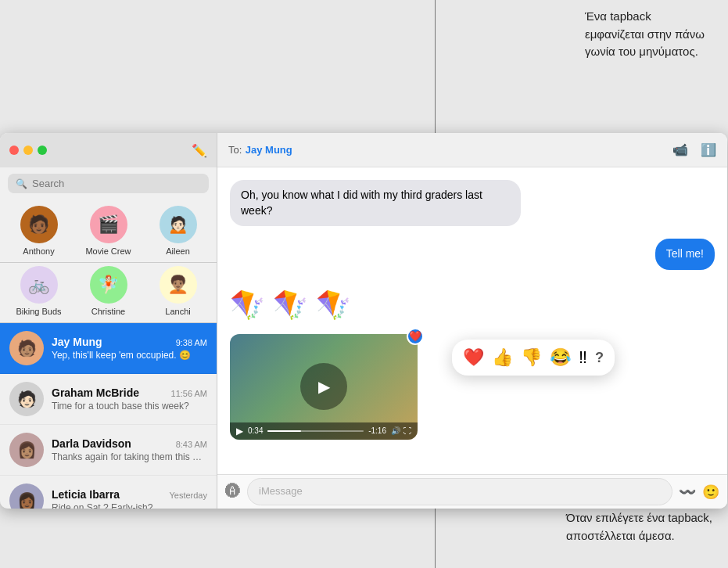 The width and height of the screenshot is (728, 568). Describe the element at coordinates (108, 416) in the screenshot. I see `conversation-list: 🧑🏽 Jay Mung 9:38 AM Yep, this'll keep 'e…` at that location.